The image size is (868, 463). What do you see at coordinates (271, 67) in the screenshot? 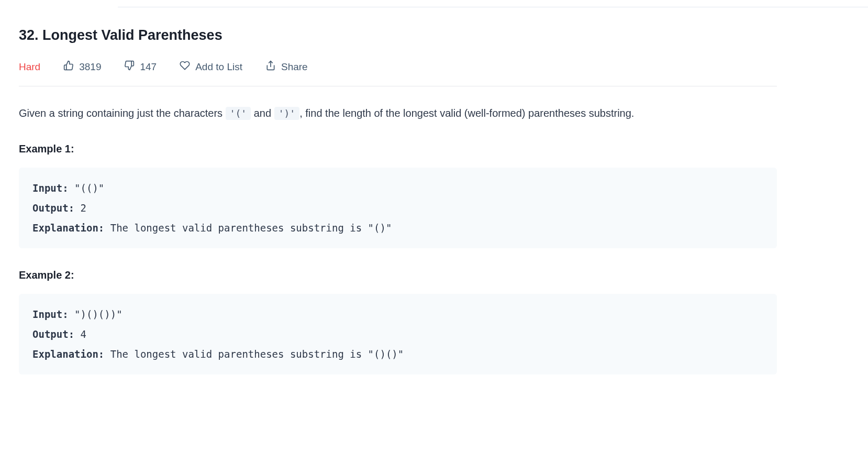
I see `share-icon` at bounding box center [271, 67].